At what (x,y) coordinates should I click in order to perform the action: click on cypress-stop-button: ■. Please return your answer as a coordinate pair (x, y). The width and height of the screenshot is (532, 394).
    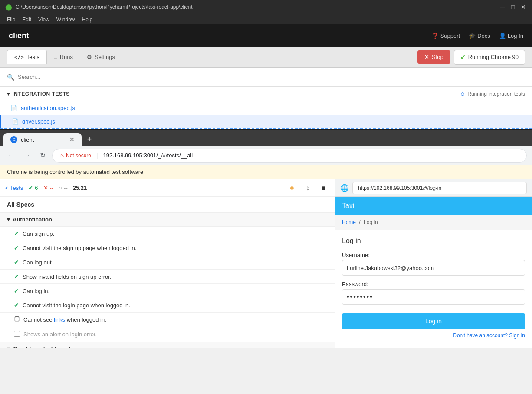
    Looking at the image, I should click on (323, 188).